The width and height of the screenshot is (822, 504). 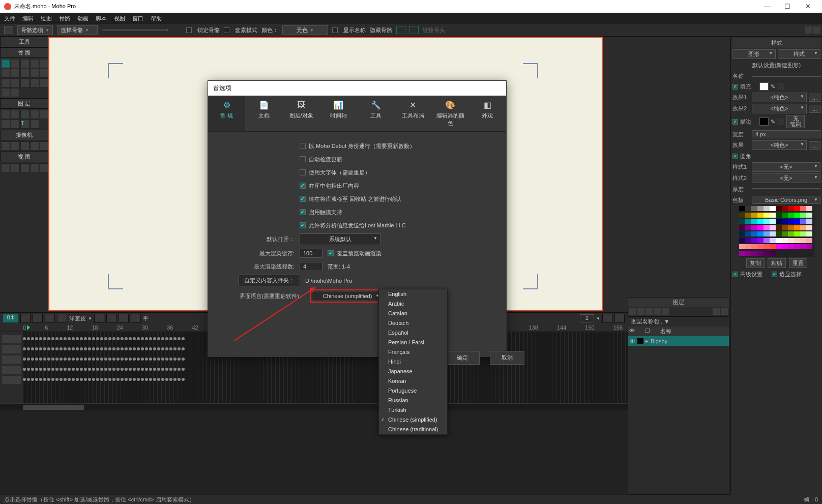 What do you see at coordinates (815, 109) in the screenshot?
I see `effect2-more: ...` at bounding box center [815, 109].